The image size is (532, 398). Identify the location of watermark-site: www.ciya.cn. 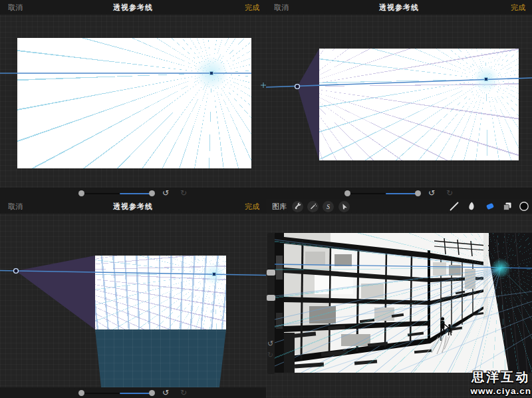
(501, 391).